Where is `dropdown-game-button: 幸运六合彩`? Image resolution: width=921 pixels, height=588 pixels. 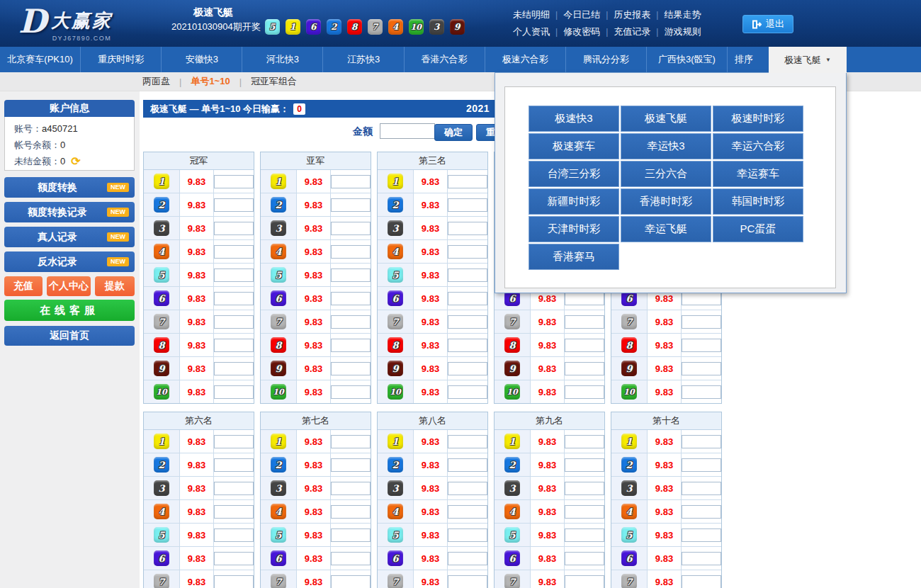
dropdown-game-button: 幸运六合彩 is located at coordinates (758, 146).